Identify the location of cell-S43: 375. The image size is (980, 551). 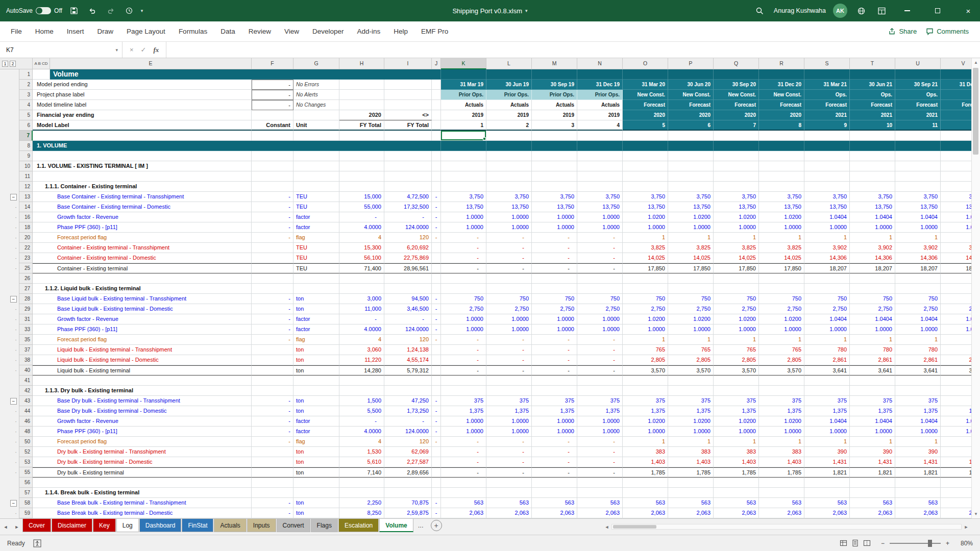
(827, 401).